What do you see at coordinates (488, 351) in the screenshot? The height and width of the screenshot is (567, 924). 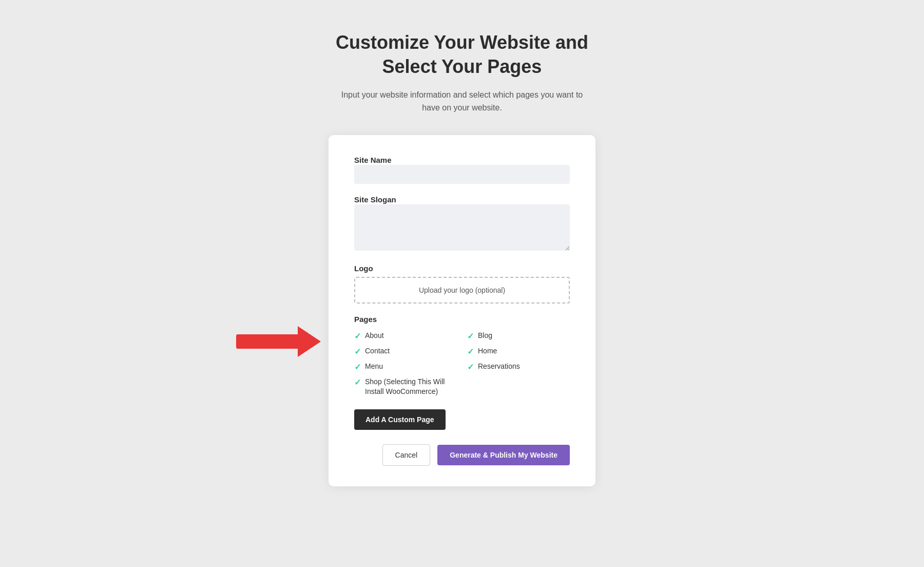 I see `page-name-home: Home` at bounding box center [488, 351].